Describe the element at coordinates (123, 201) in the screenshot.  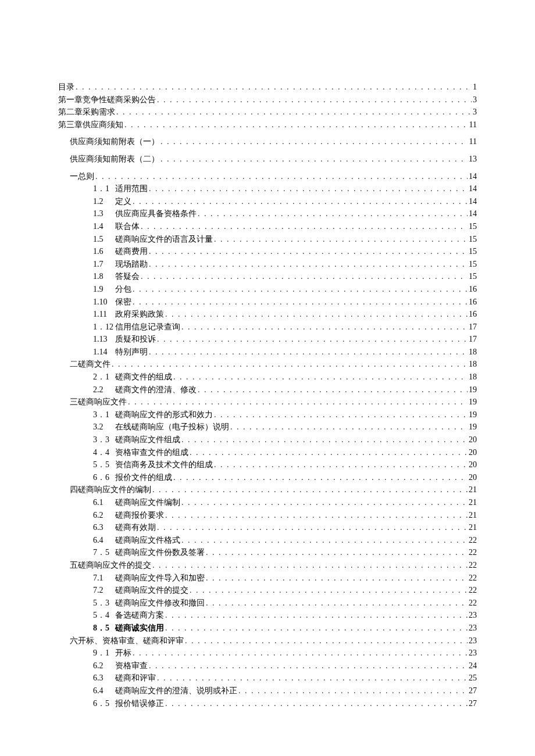
I see `toc-title: 定义` at that location.